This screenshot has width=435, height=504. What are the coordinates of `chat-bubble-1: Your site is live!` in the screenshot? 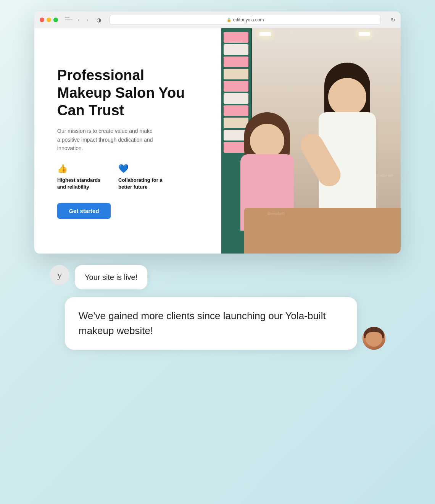 It's located at (111, 277).